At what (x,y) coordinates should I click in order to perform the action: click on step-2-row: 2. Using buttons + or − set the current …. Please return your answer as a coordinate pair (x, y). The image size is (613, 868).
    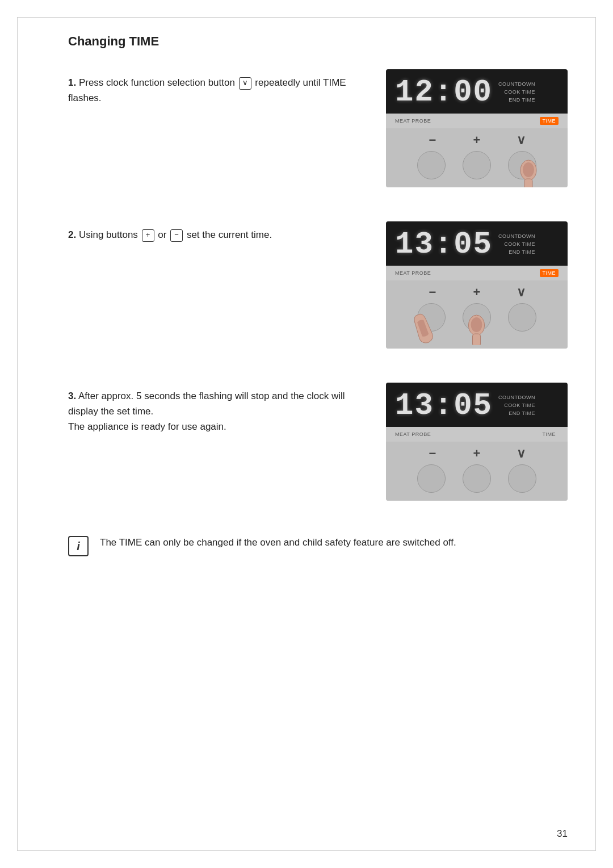
    Looking at the image, I should click on (318, 285).